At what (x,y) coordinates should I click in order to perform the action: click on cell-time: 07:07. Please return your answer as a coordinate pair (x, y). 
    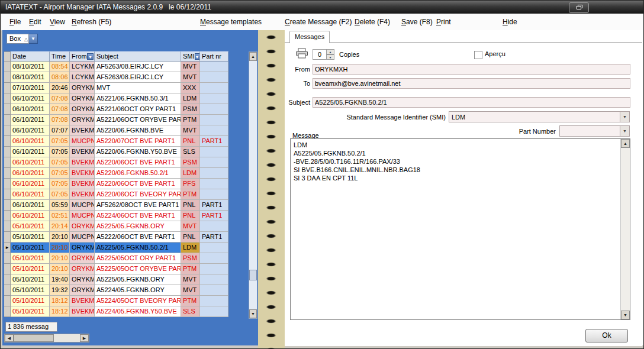
    Looking at the image, I should click on (60, 131).